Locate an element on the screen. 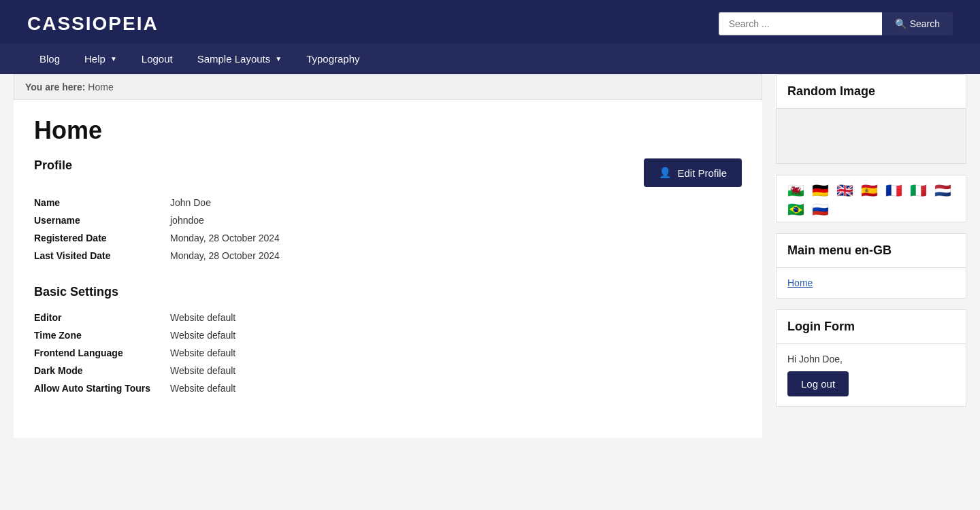 The image size is (980, 510). profile-field-value: johndoe is located at coordinates (456, 220).